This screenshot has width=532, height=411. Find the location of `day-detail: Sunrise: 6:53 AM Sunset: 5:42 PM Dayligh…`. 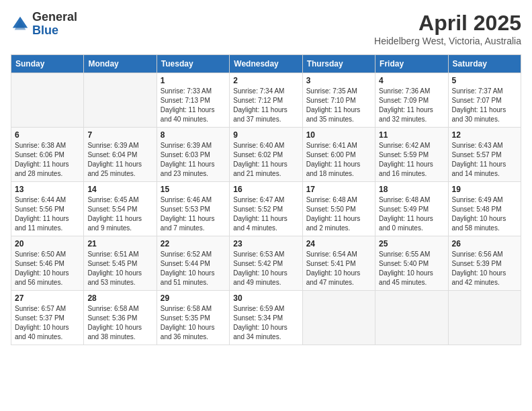

day-detail: Sunrise: 6:53 AM Sunset: 5:42 PM Dayligh… is located at coordinates (266, 269).